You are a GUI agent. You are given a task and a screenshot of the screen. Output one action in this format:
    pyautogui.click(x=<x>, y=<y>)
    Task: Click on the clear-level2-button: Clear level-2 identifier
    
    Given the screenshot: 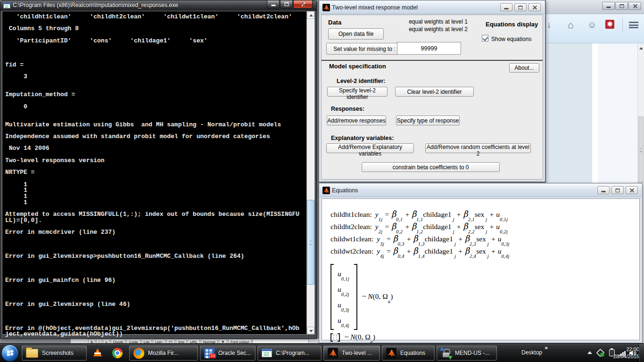 What is the action you would take?
    pyautogui.click(x=435, y=91)
    